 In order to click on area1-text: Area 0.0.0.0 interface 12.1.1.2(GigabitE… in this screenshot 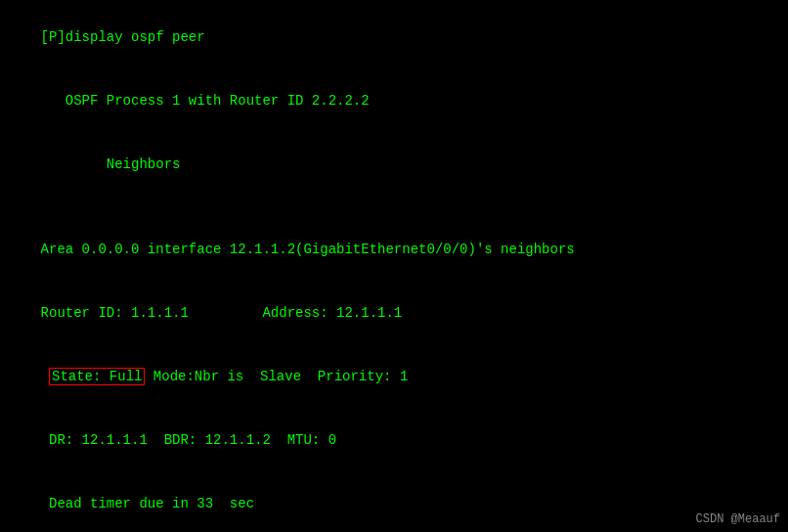, I will do `click(308, 249)`.